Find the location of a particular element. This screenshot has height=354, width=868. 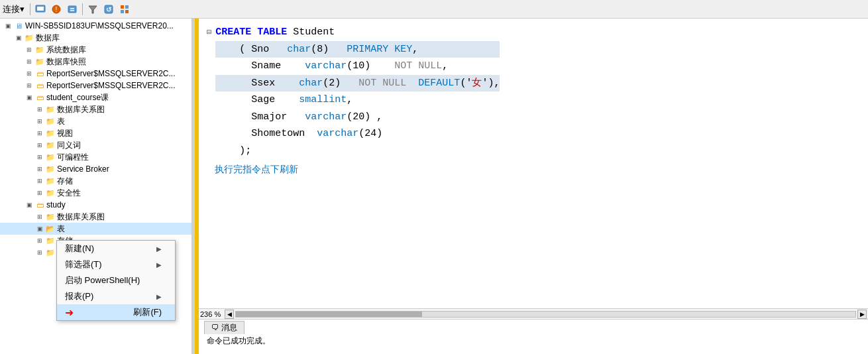

tree-reportserver1: ⊞ 🗃 ReportServer$MSSQLSERVER2C... is located at coordinates (95, 74).